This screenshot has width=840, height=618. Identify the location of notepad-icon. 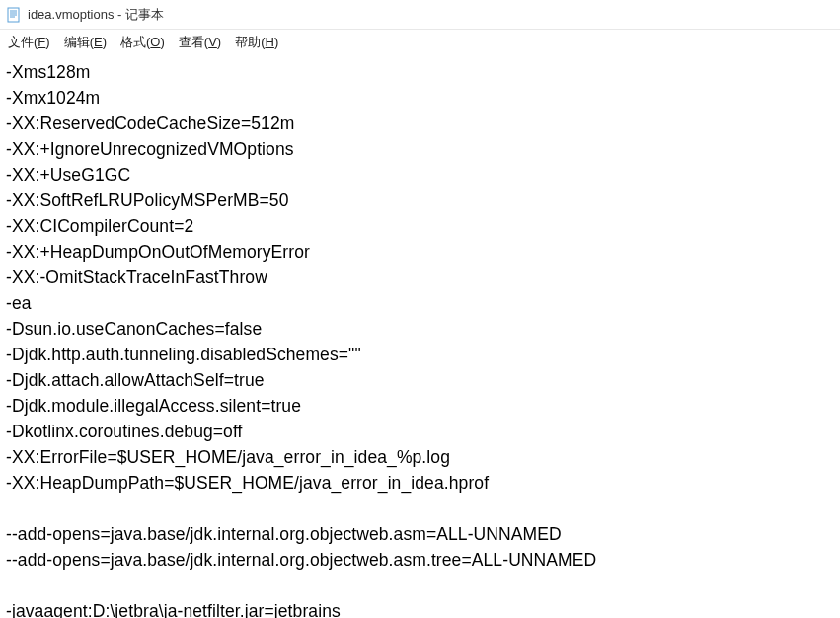
(14, 15).